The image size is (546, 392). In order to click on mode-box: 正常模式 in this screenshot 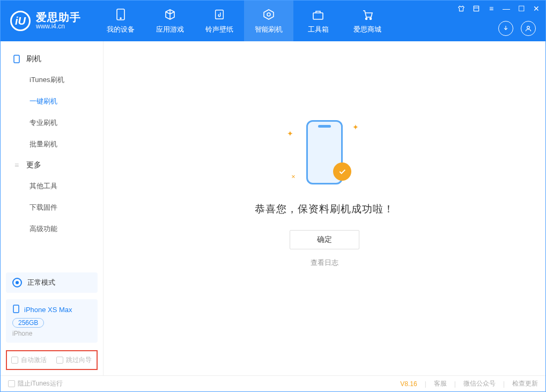, I will do `click(51, 283)`.